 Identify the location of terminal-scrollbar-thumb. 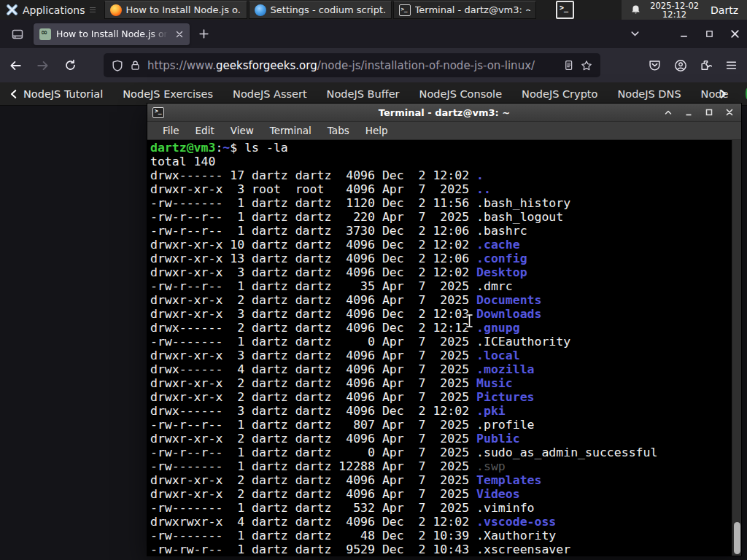
(737, 538).